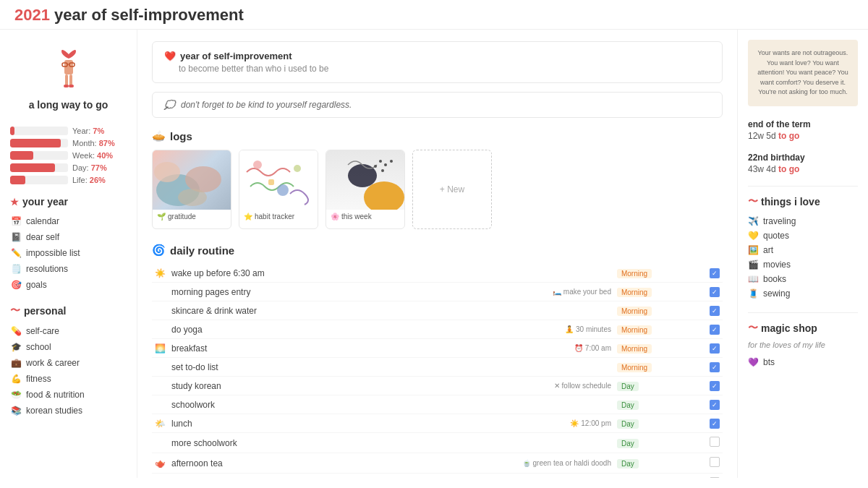  I want to click on things-item: 🧵sewing, so click(803, 294).